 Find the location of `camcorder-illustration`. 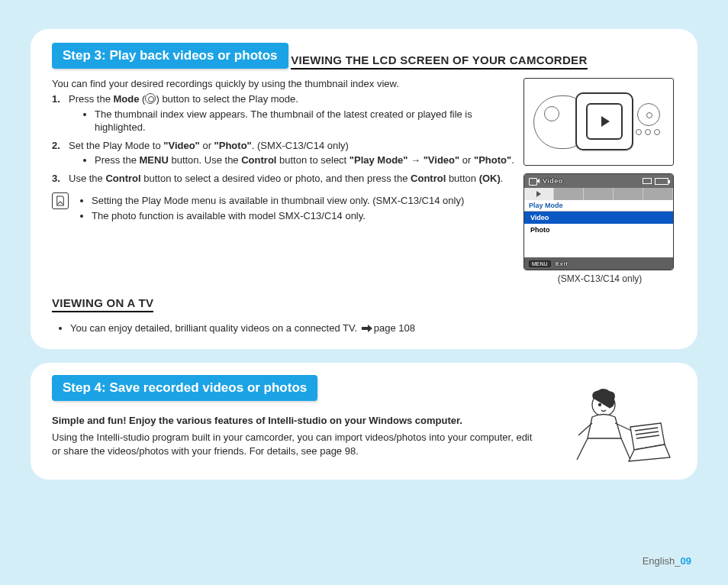

camcorder-illustration is located at coordinates (598, 122).